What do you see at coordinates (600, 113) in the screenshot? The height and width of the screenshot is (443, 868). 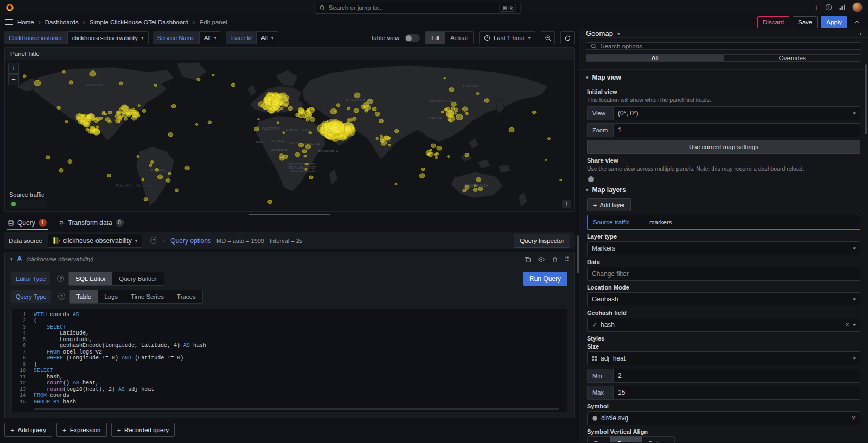 I see `view-label: View` at bounding box center [600, 113].